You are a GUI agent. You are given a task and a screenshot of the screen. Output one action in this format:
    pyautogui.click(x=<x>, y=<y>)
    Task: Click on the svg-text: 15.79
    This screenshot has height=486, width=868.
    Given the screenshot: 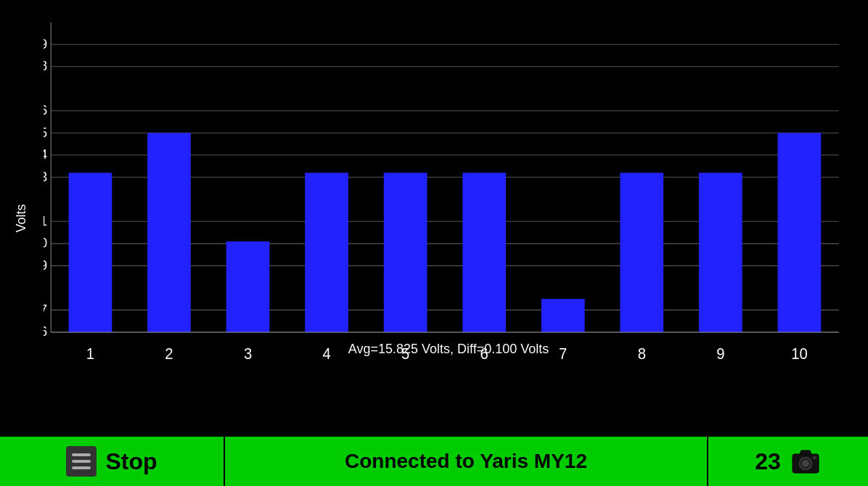 What is the action you would take?
    pyautogui.click(x=45, y=265)
    